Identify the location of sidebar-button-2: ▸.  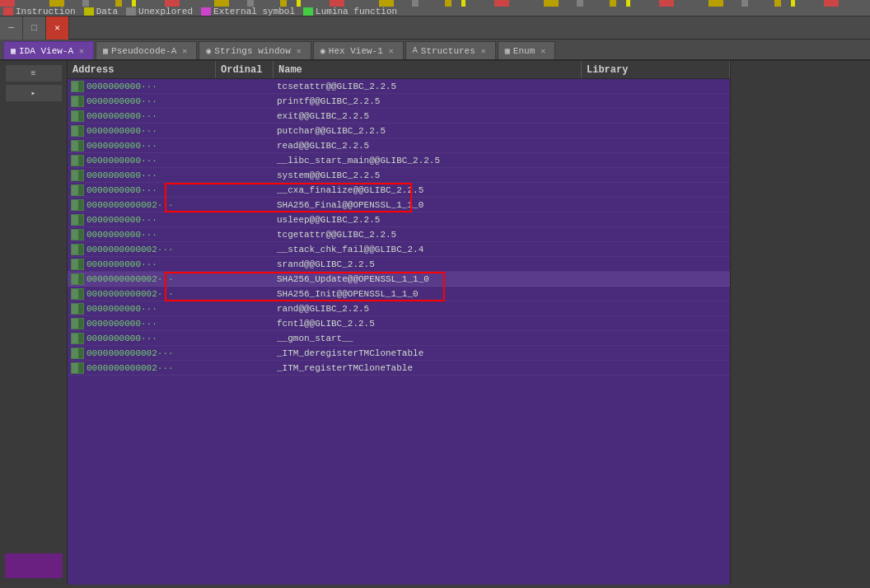
(34, 93).